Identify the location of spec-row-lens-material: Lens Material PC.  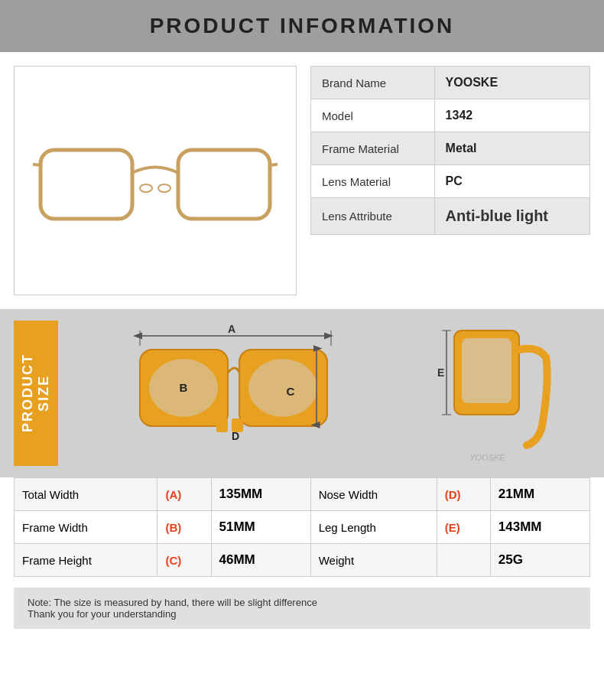
(451, 182).